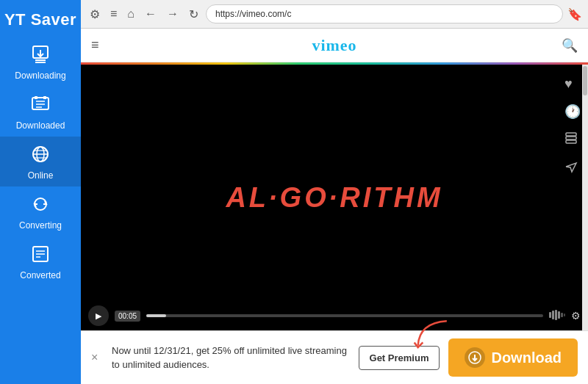 This screenshot has height=384, width=588. Describe the element at coordinates (41, 175) in the screenshot. I see `sidebar-item-online-label: Online` at that location.